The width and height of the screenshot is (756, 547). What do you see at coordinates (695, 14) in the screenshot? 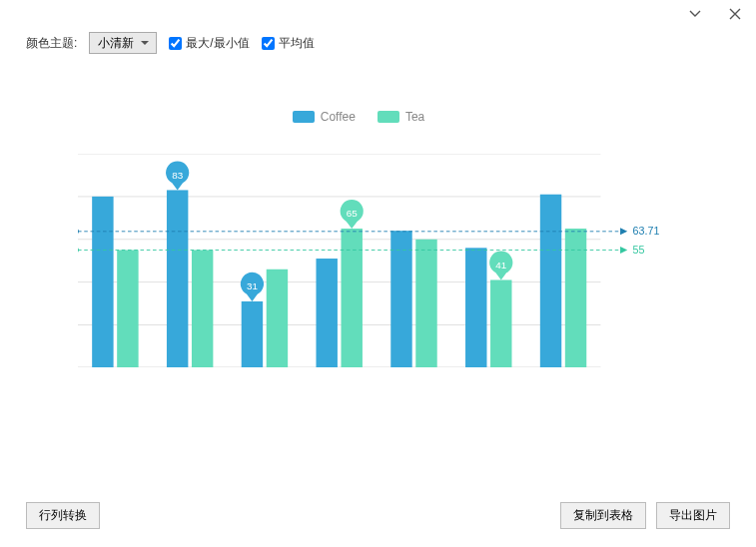
I see `chevron-down-icon` at bounding box center [695, 14].